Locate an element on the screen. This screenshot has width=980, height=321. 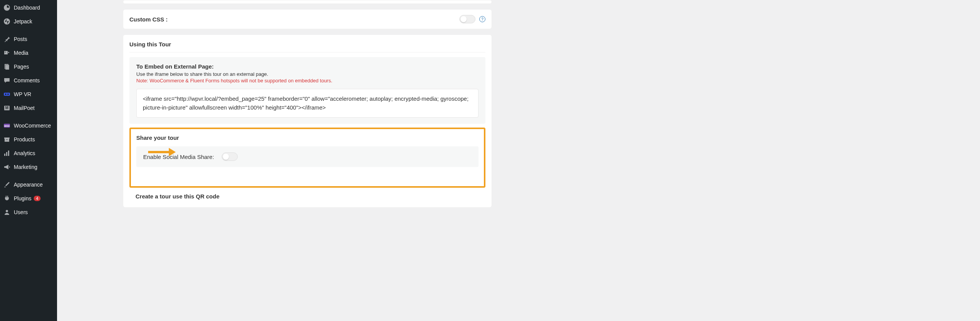
vr-icon is located at coordinates (7, 94).